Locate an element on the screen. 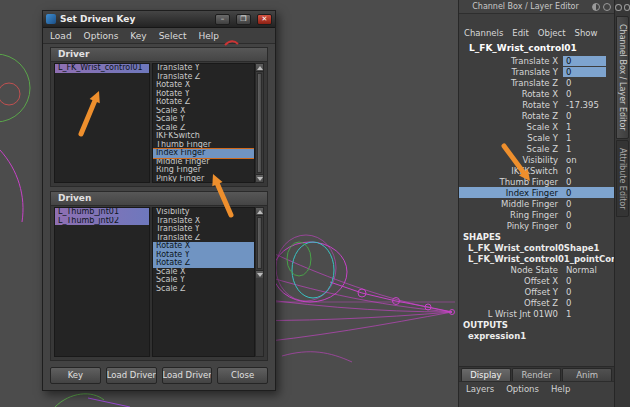  driver-section-header: Driver is located at coordinates (159, 55).